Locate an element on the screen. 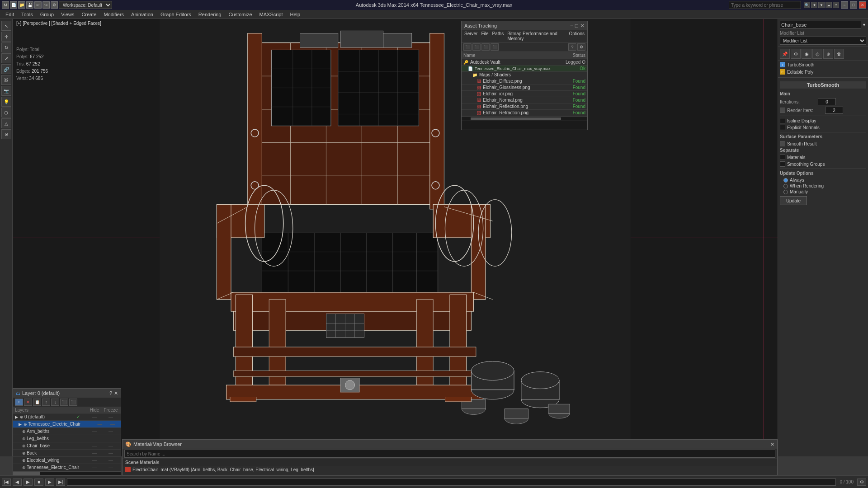  asset-row-refraction: 🖼 Elchair_Refraction.png Found is located at coordinates (524, 113).